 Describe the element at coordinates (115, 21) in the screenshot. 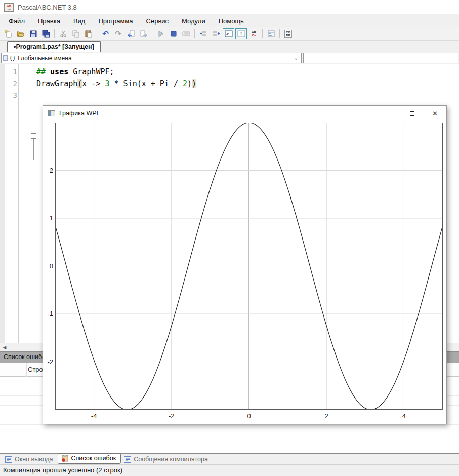

I see `menu-program: Программа` at that location.